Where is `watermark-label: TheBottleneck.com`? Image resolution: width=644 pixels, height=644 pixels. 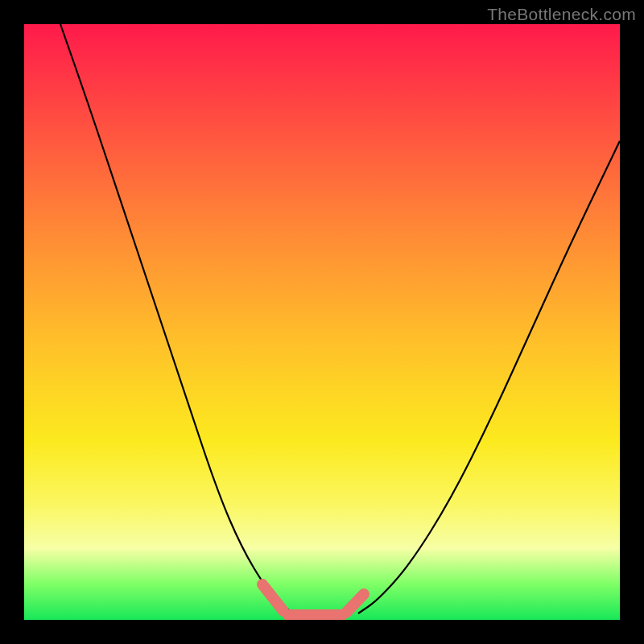
watermark-label: TheBottleneck.com is located at coordinates (562, 14).